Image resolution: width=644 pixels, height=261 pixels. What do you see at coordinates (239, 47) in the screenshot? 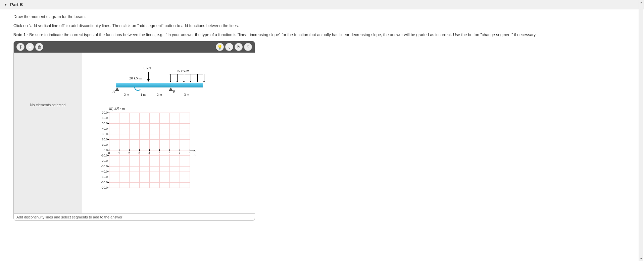
I see `reset-button: ↻` at bounding box center [239, 47].